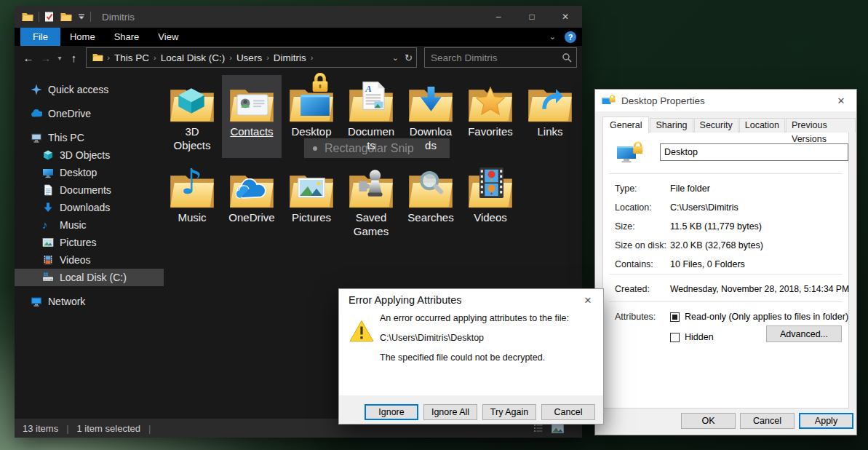 The image size is (868, 450). I want to click on explorer-titlebar: Dimitris – □ ✕, so click(298, 17).